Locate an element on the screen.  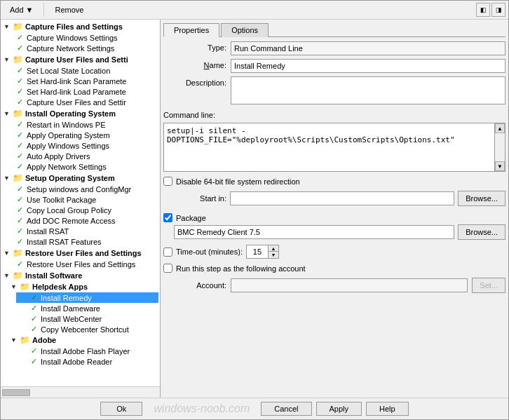
tree-item-use-toolkit: ✓ Use Toolkit Package is located at coordinates (80, 199).